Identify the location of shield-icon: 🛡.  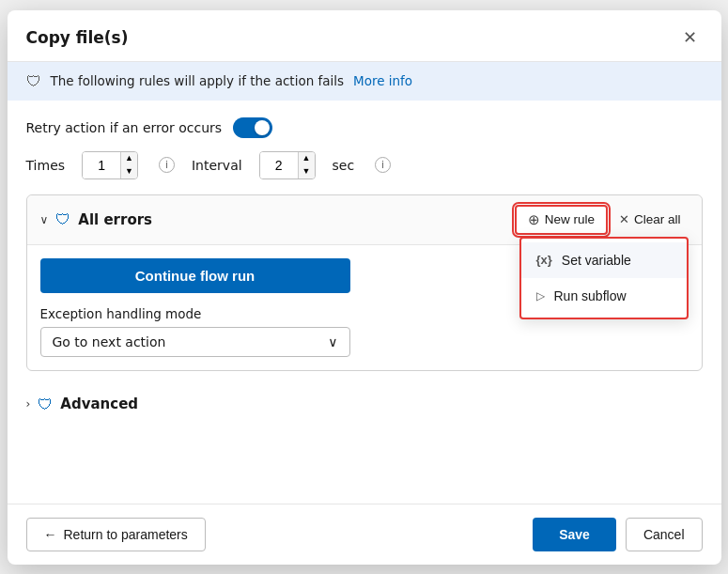
(34, 81).